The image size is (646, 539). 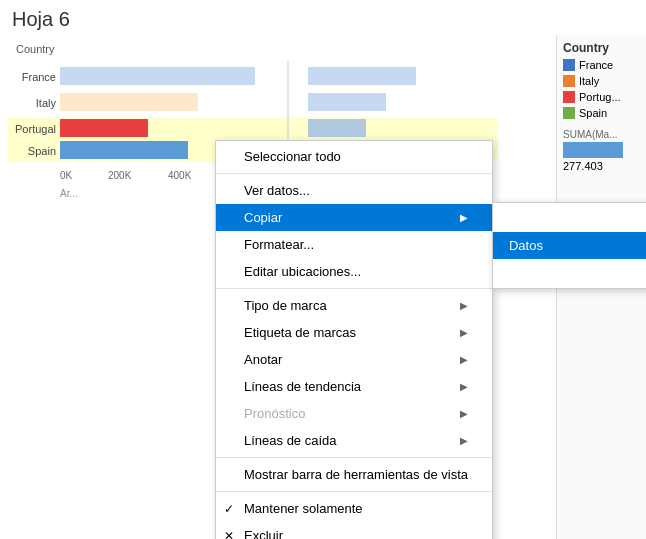 What do you see at coordinates (104, 128) in the screenshot?
I see `portugal-bar1` at bounding box center [104, 128].